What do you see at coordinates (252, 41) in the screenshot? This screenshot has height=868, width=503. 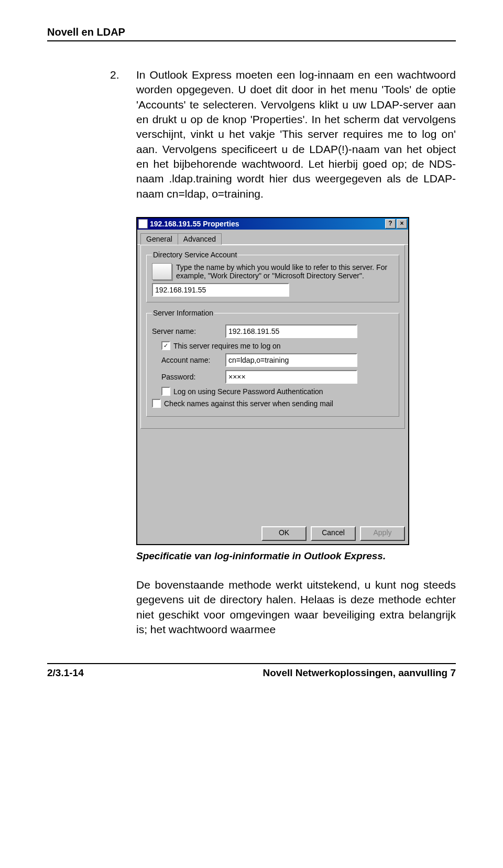 I see `header-rule` at bounding box center [252, 41].